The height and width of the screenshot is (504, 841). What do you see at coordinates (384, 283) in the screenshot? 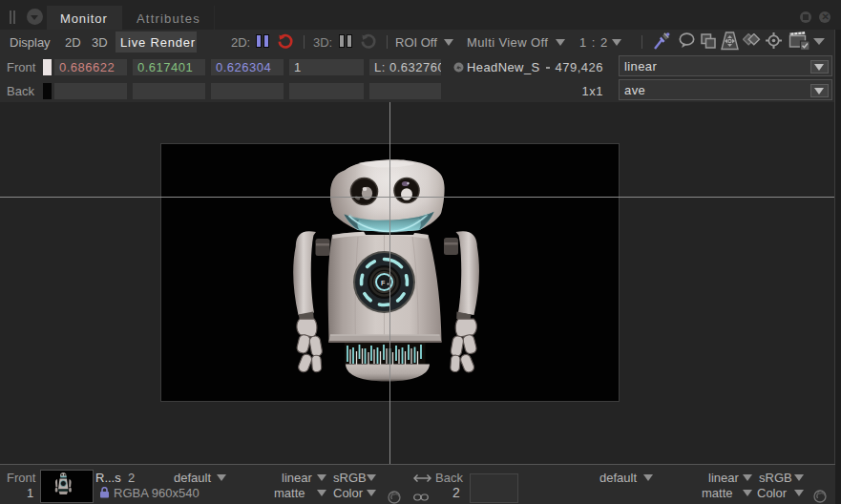
I see `svg-text: F` at bounding box center [384, 283].